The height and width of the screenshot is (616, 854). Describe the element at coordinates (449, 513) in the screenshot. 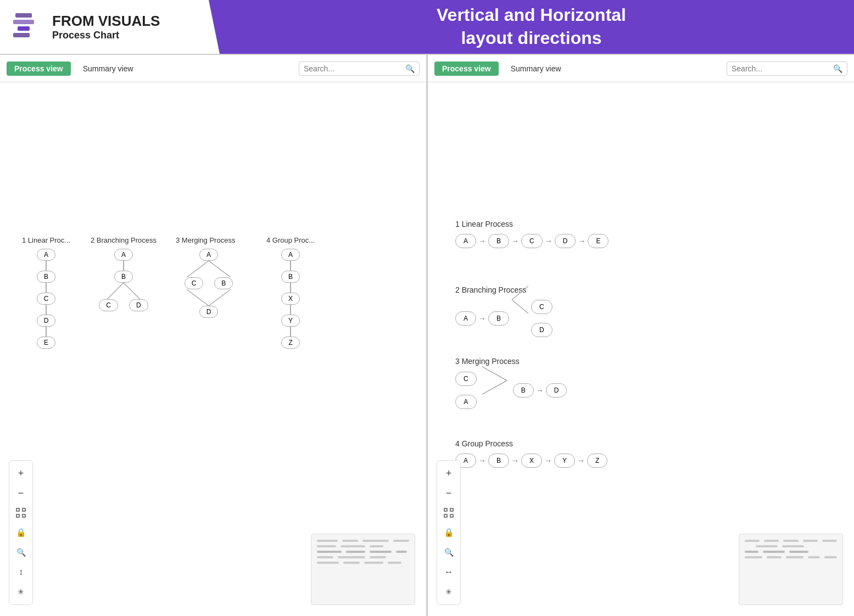

I see `right-fit-button` at that location.